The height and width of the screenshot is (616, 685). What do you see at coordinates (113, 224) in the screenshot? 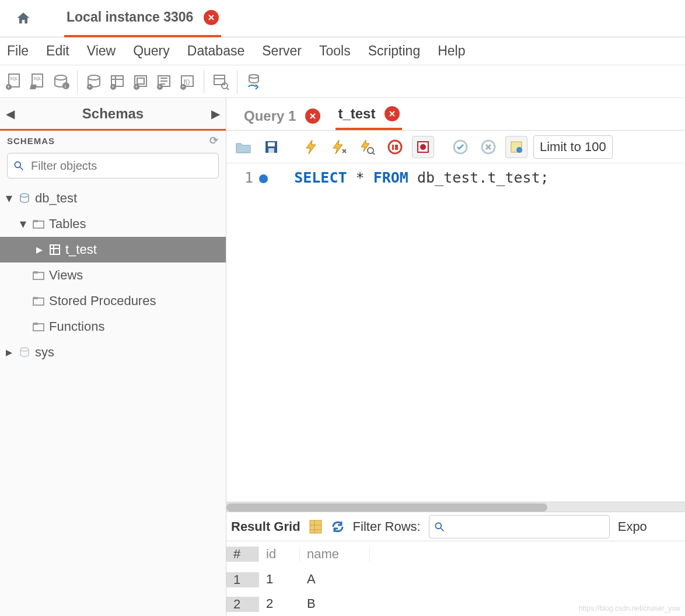
I see `tree-tables: ▾ Tables` at bounding box center [113, 224].